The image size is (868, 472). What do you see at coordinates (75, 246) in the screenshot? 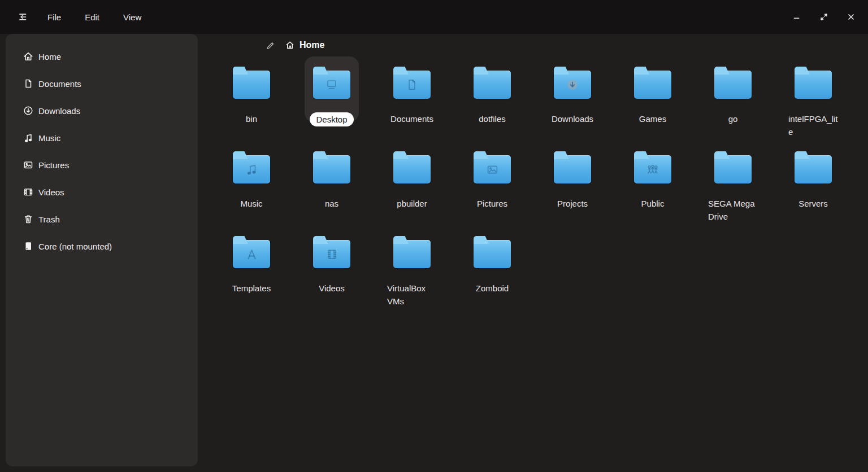
I see `sidebar-item-label: Core (not mounted)` at bounding box center [75, 246].